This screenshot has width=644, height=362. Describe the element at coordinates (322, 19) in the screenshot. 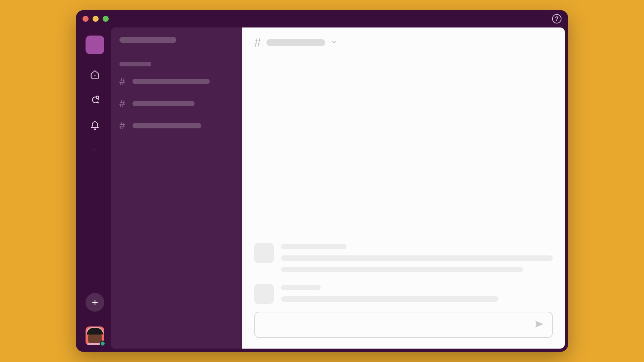

I see `titlebar: ?` at that location.